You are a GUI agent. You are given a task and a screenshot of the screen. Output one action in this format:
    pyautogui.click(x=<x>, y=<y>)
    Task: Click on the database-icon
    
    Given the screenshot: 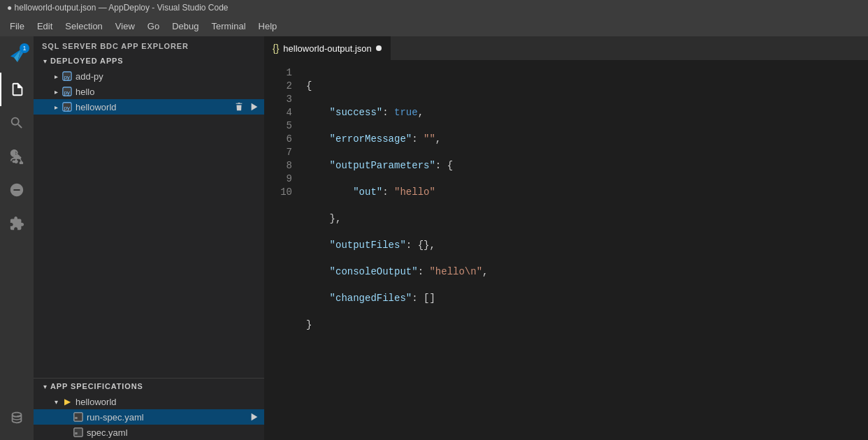 What is the action you would take?
    pyautogui.click(x=17, y=418)
    